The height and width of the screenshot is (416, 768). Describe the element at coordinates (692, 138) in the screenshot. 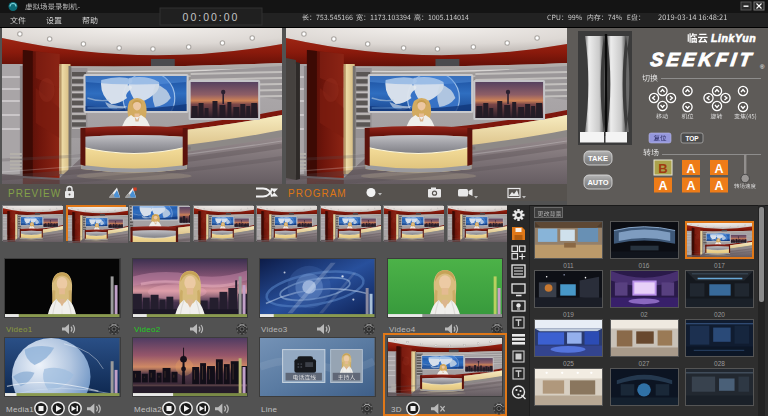

I see `svg-text: TOP` at that location.